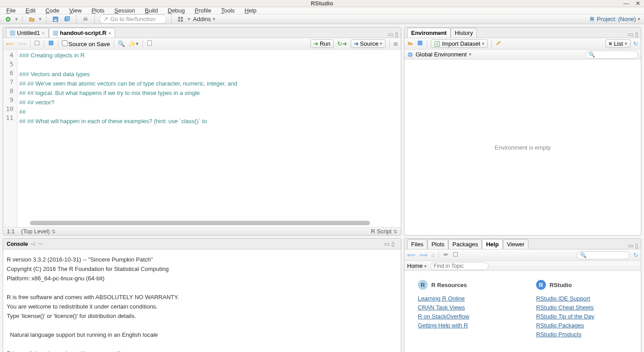 This screenshot has width=644, height=352. Describe the element at coordinates (213, 223) in the screenshot. I see `horizontal-scrollbar` at that location.